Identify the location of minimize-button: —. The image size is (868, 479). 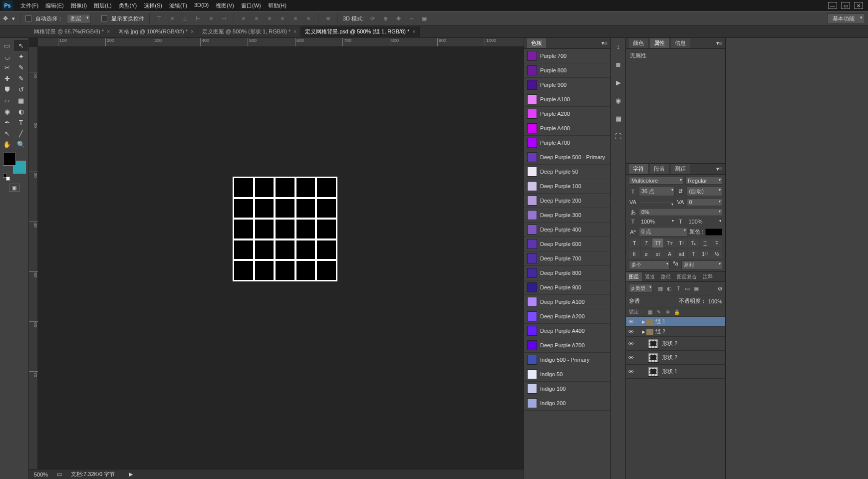
(833, 5).